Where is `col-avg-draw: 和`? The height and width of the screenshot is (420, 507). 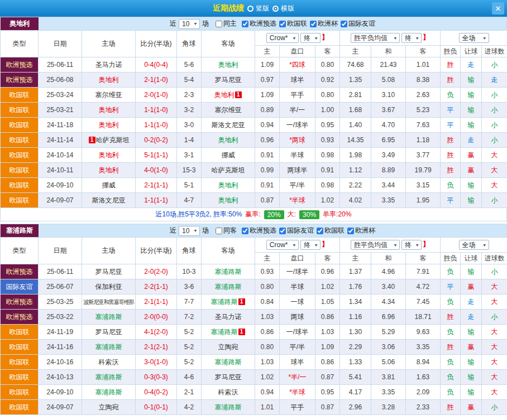
col-avg-draw: 和 is located at coordinates (389, 51).